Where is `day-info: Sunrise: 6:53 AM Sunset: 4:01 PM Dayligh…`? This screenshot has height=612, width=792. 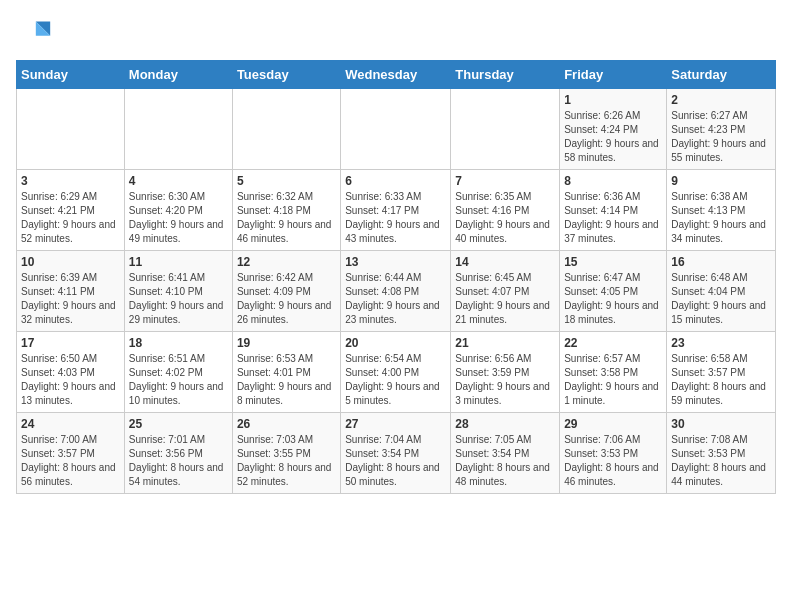
day-info: Sunrise: 6:53 AM Sunset: 4:01 PM Dayligh… is located at coordinates (286, 380).